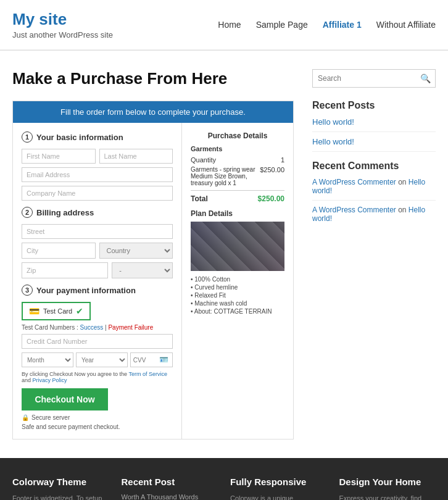 This screenshot has height=500, width=448. What do you see at coordinates (238, 295) in the screenshot?
I see `feature-3: Relaxed Fit` at bounding box center [238, 295].